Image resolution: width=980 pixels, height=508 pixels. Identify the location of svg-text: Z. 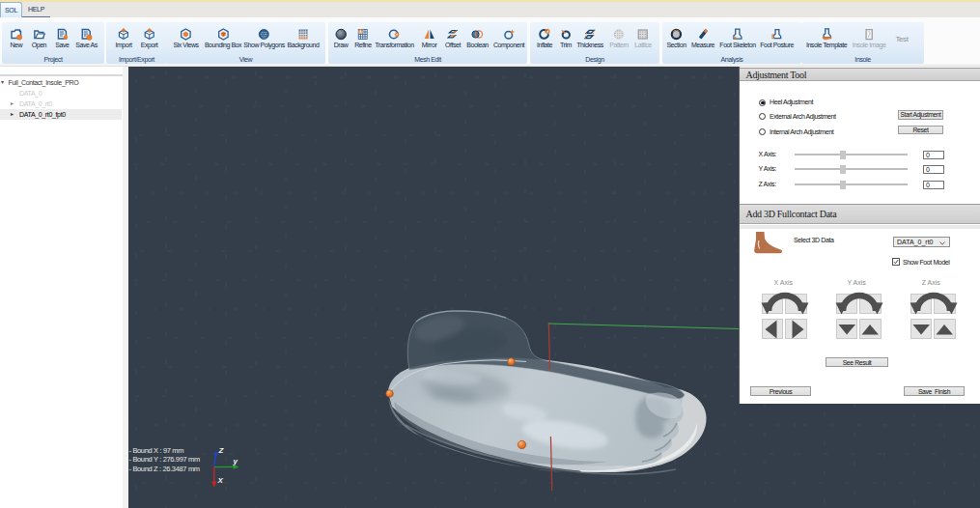
(222, 450).